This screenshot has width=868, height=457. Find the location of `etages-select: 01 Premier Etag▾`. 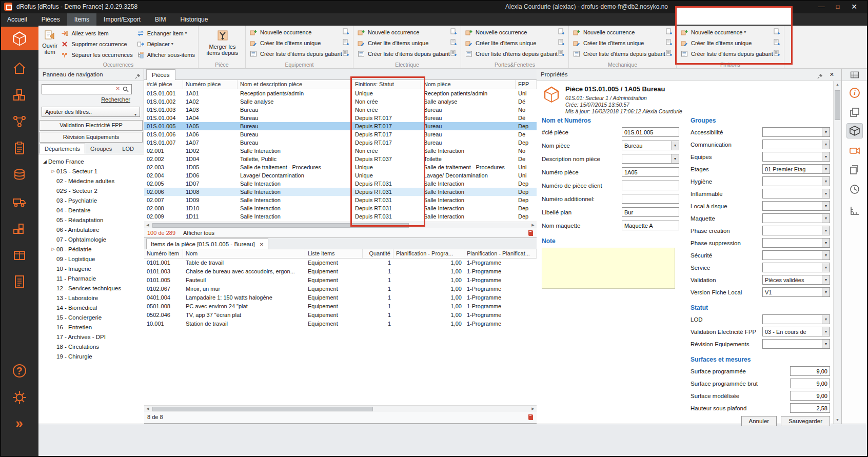

etages-select: 01 Premier Etag▾ is located at coordinates (796, 169).